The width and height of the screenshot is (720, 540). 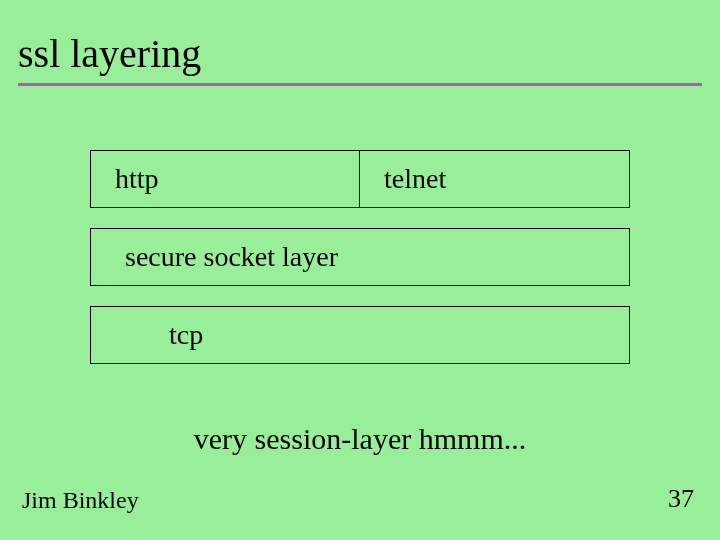 What do you see at coordinates (80, 500) in the screenshot?
I see `slide-author: Jim Binkley` at bounding box center [80, 500].